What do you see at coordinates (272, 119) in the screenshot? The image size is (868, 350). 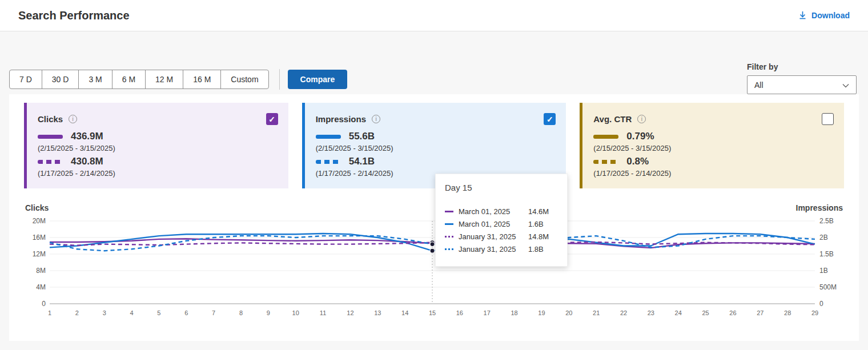 I see `clicks-checkbox: ✓` at bounding box center [272, 119].